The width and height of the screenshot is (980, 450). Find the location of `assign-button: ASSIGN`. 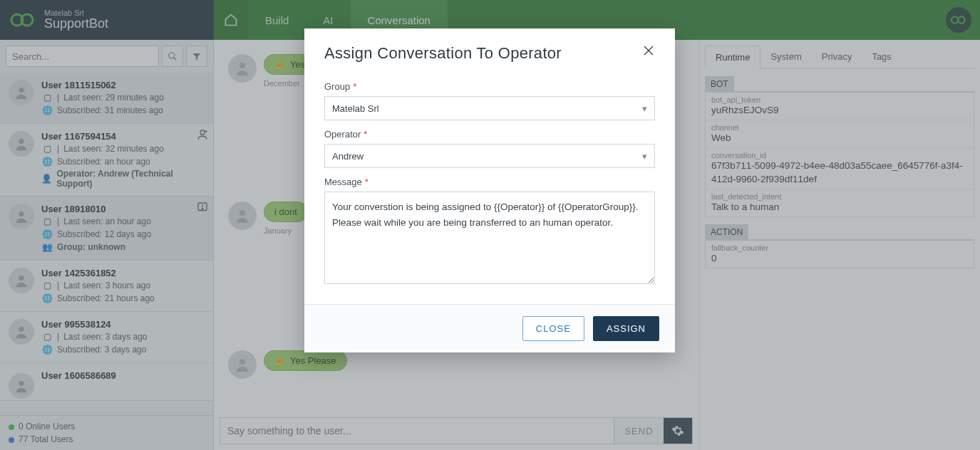

assign-button: ASSIGN is located at coordinates (626, 329).